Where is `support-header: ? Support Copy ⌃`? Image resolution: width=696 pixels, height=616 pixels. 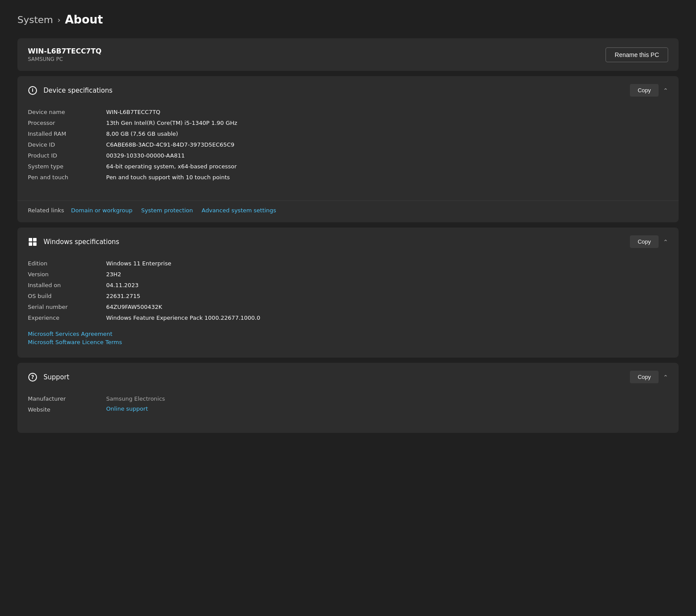
support-header: ? Support Copy ⌃ is located at coordinates (348, 377).